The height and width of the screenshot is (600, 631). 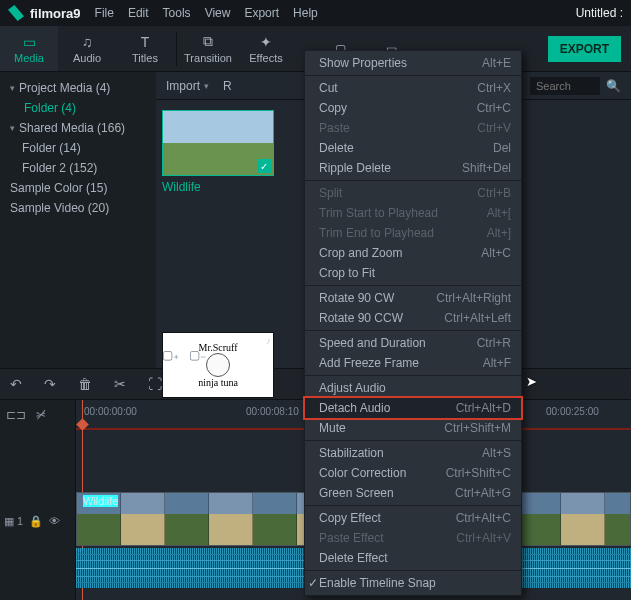 What do you see at coordinates (388, 408) in the screenshot?
I see `menu-label: Detach Audio` at bounding box center [388, 408].